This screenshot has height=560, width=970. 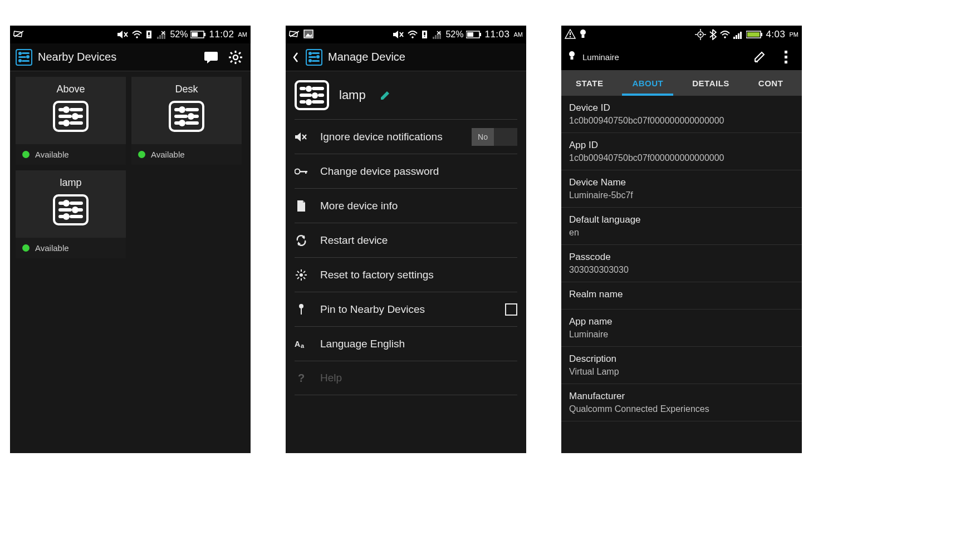 What do you see at coordinates (682, 322) in the screenshot?
I see `field-label: App name` at bounding box center [682, 322].